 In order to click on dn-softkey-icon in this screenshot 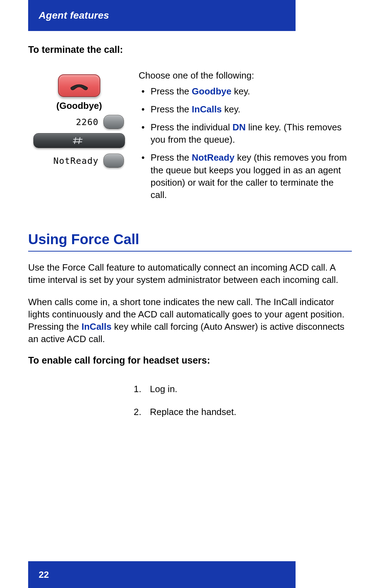, I will do `click(114, 122)`.